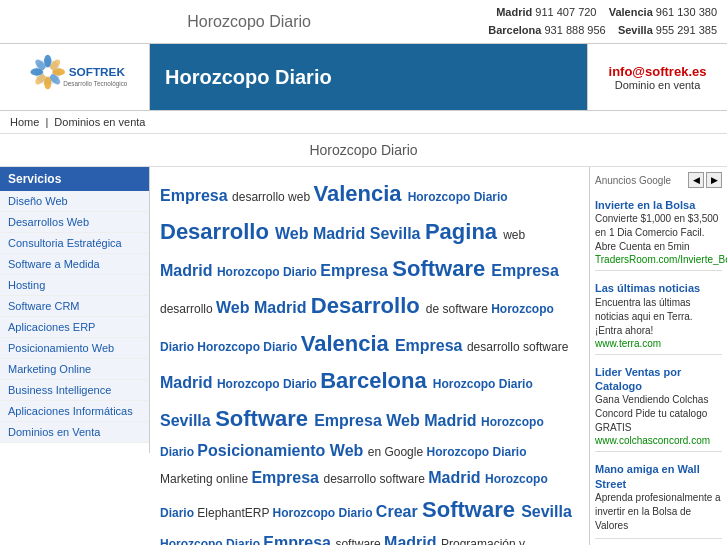  I want to click on sidebar-item: Software CRM, so click(74, 306).